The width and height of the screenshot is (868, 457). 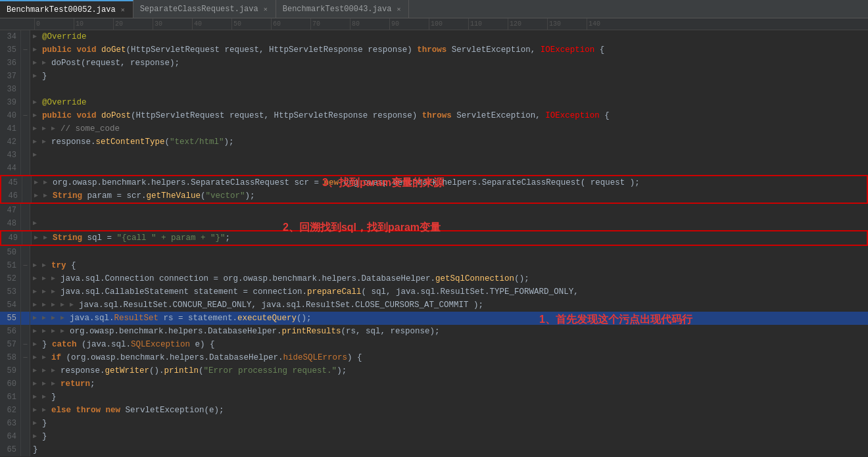 What do you see at coordinates (458, 142) in the screenshot?
I see `code-content: response.setContentType("text/html");` at bounding box center [458, 142].